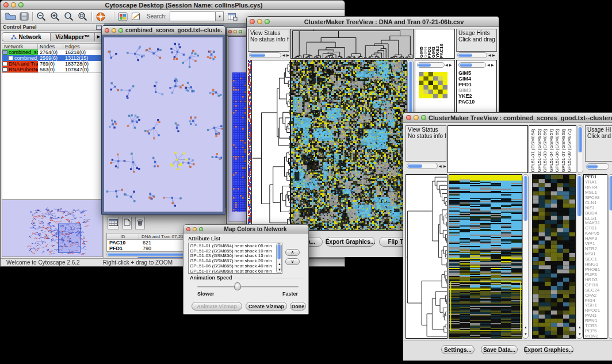 This screenshot has width=612, height=364. What do you see at coordinates (596, 193) in the screenshot?
I see `row-gene-label: MSL1` at bounding box center [596, 193].